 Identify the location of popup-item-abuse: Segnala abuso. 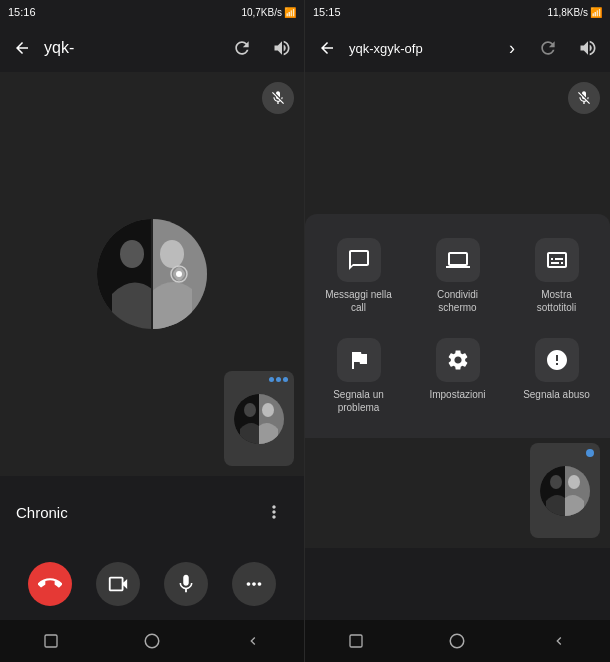
(556, 376).